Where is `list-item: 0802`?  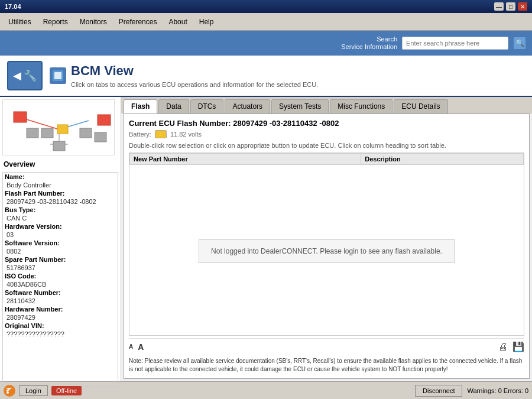
list-item: 0802 is located at coordinates (60, 251).